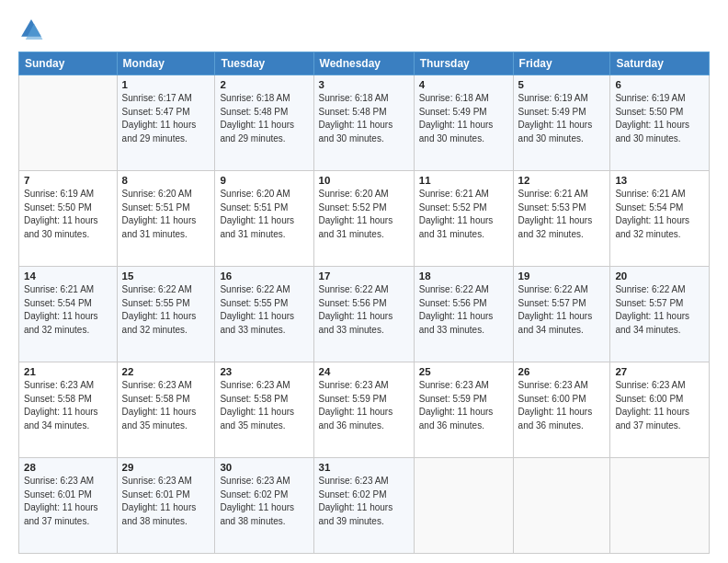  I want to click on day-number: 9, so click(264, 180).